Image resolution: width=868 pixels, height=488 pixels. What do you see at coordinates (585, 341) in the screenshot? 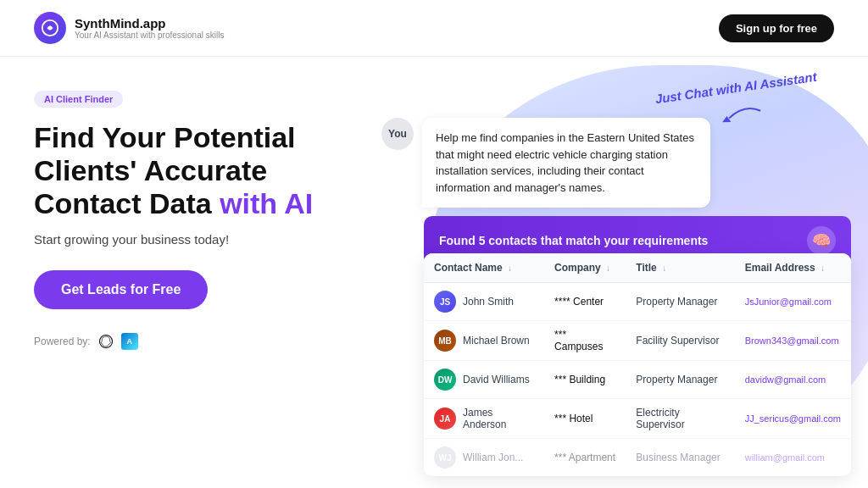
I see `cell-company: *** Campuses` at bounding box center [585, 341].